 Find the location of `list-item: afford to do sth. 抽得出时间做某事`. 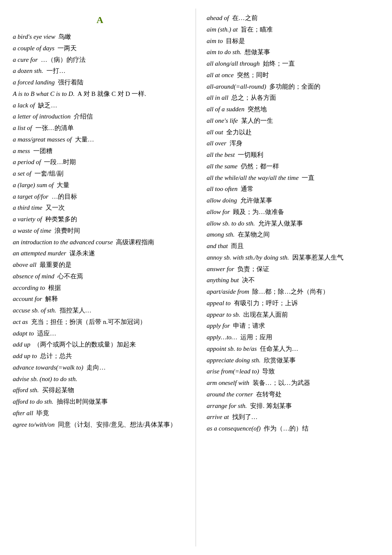

list-item: afford to do sth. 抽得出时间做某事 is located at coordinates (100, 402).